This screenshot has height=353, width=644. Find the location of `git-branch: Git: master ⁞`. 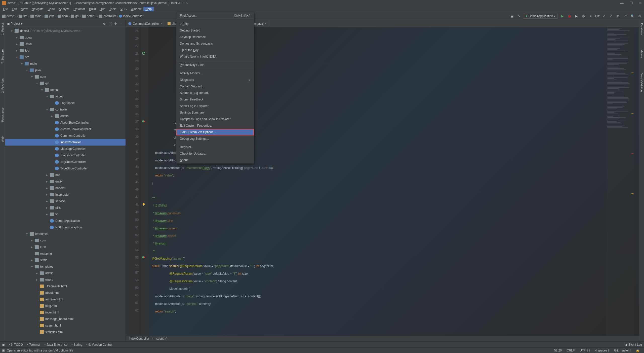

git-branch: Git: master ⁞ is located at coordinates (622, 350).